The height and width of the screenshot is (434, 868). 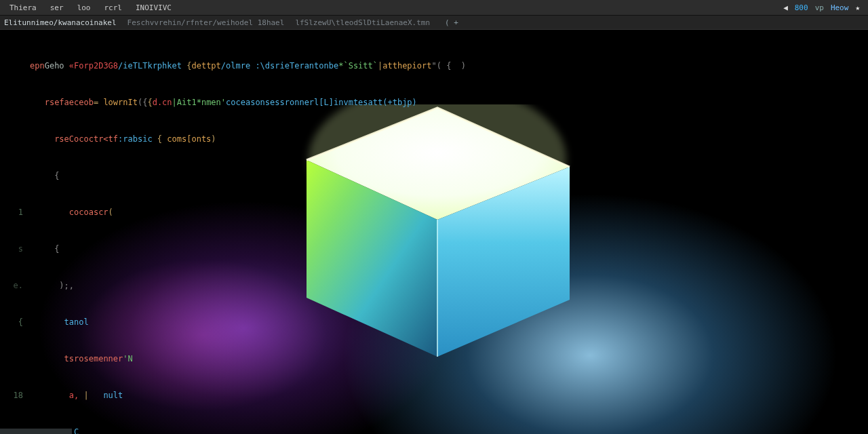 What do you see at coordinates (114, 8) in the screenshot?
I see `menu-item-rcrl: rcrl` at bounding box center [114, 8].